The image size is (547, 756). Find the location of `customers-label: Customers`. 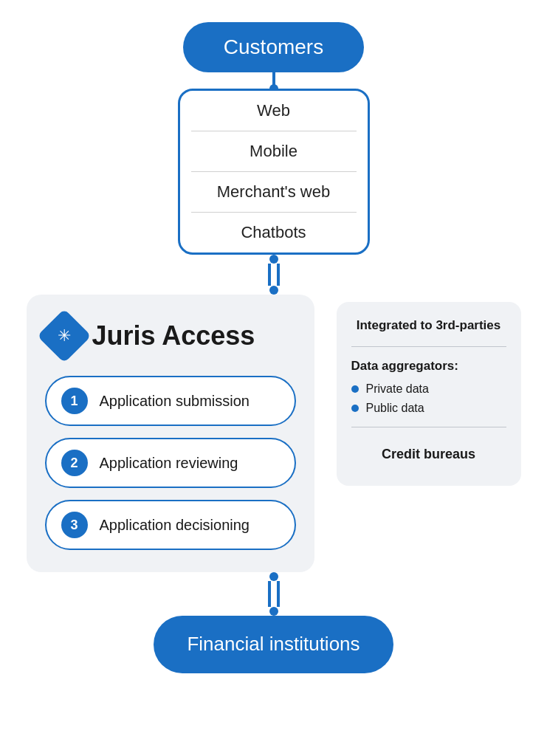

customers-label: Customers is located at coordinates (273, 47).